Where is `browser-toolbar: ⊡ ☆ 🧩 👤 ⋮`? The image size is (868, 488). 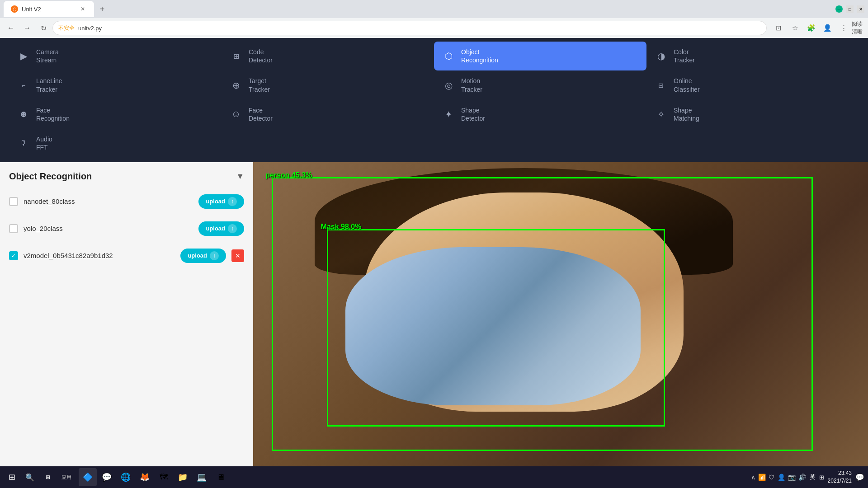 browser-toolbar: ⊡ ☆ 🧩 👤 ⋮ is located at coordinates (811, 28).